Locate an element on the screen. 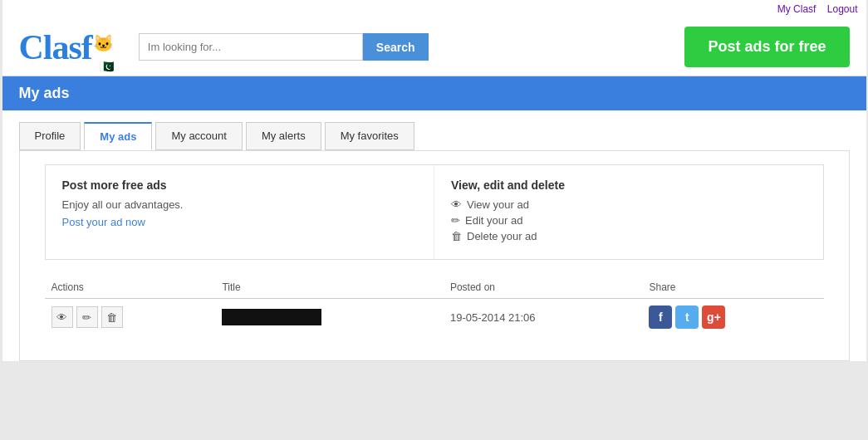 The image size is (868, 440). my-clasf-link: My Clasf is located at coordinates (797, 9).